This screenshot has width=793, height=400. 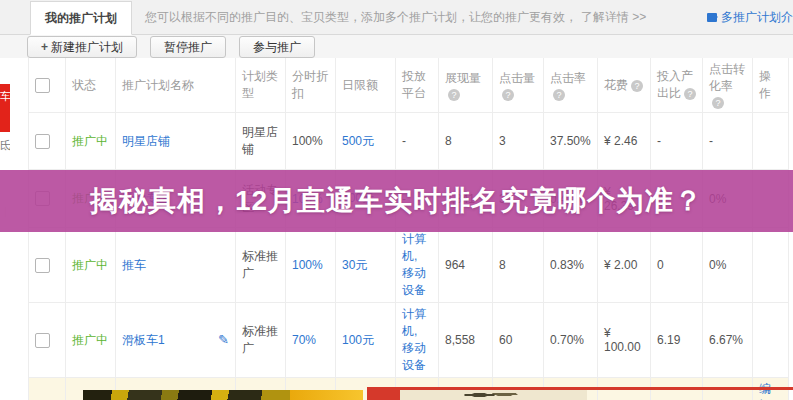 What do you see at coordinates (757, 18) in the screenshot?
I see `video-link-label: 多推广计划介` at bounding box center [757, 18].